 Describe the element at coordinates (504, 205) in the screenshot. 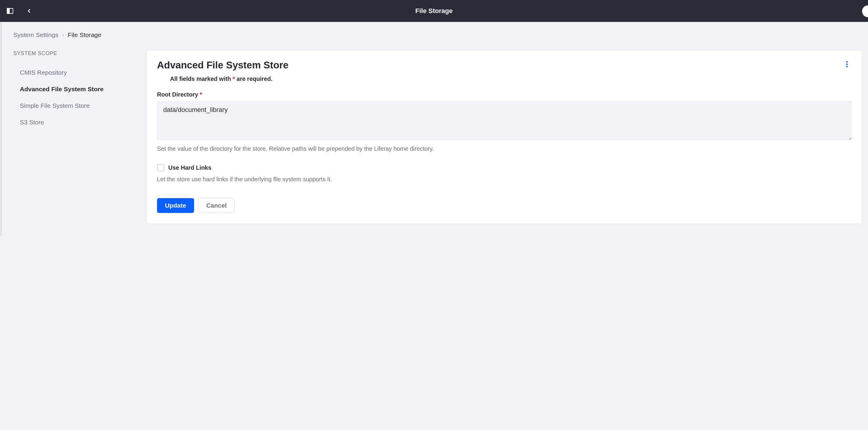

I see `button-row: Update Cancel` at that location.